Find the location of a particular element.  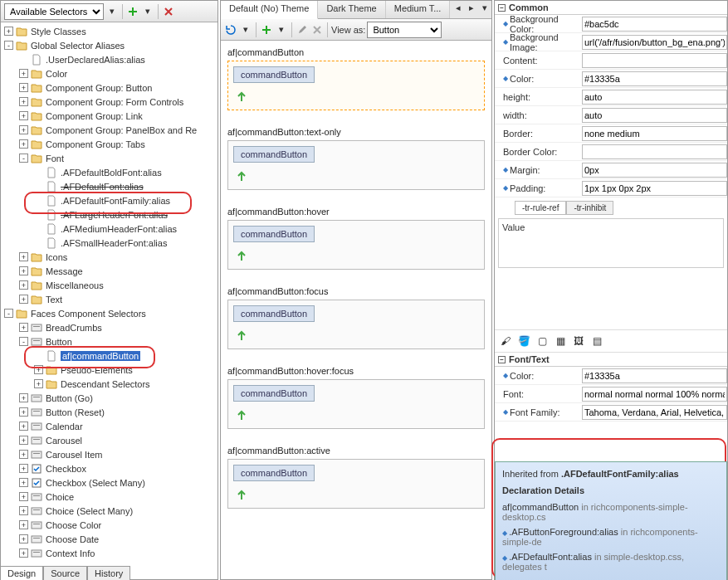

tree-label: Component Group: Button is located at coordinates (99, 88).